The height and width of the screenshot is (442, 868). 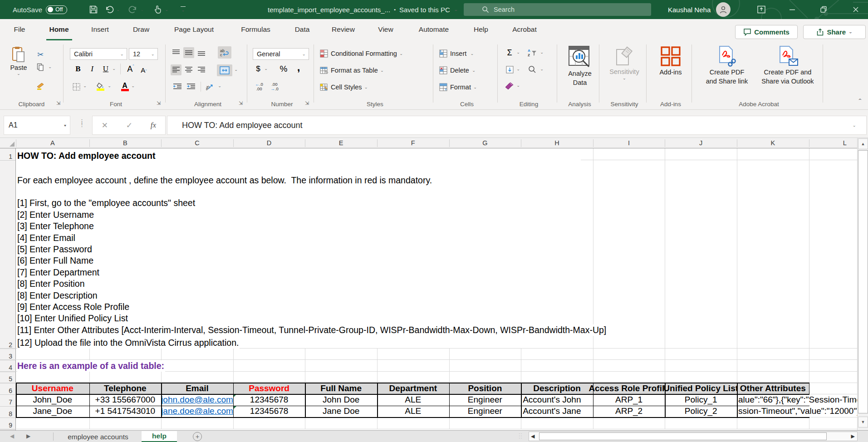 What do you see at coordinates (629, 399) in the screenshot?
I see `table-cell: ARP_1` at bounding box center [629, 399].